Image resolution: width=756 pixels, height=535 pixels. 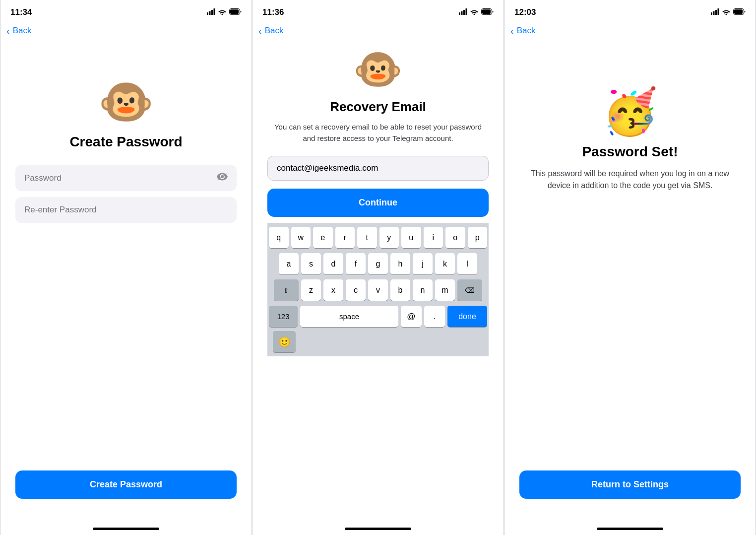 I want to click on screen2-desc: You can set a recovery email to be able …, so click(x=378, y=133).